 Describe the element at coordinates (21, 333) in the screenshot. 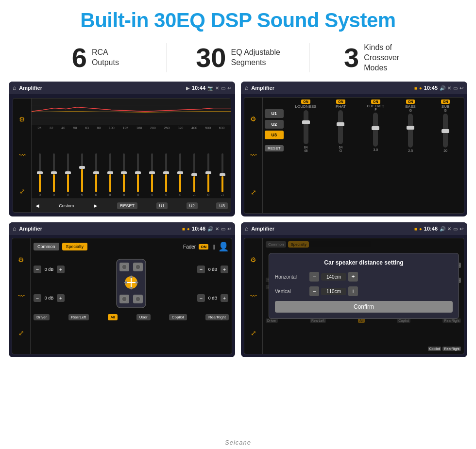

I see `fader-expand-icon: ⤢` at that location.